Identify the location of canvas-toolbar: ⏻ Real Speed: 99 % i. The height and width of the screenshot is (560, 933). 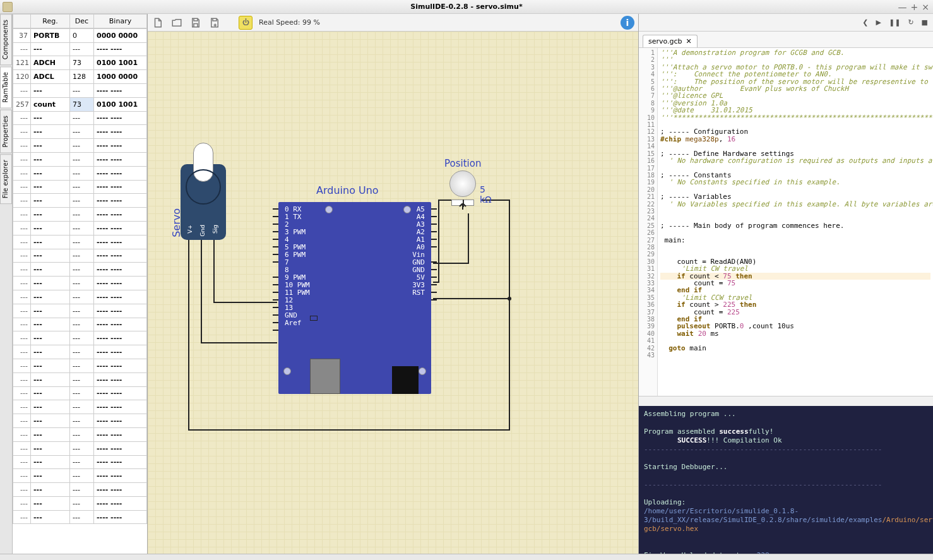
(393, 23).